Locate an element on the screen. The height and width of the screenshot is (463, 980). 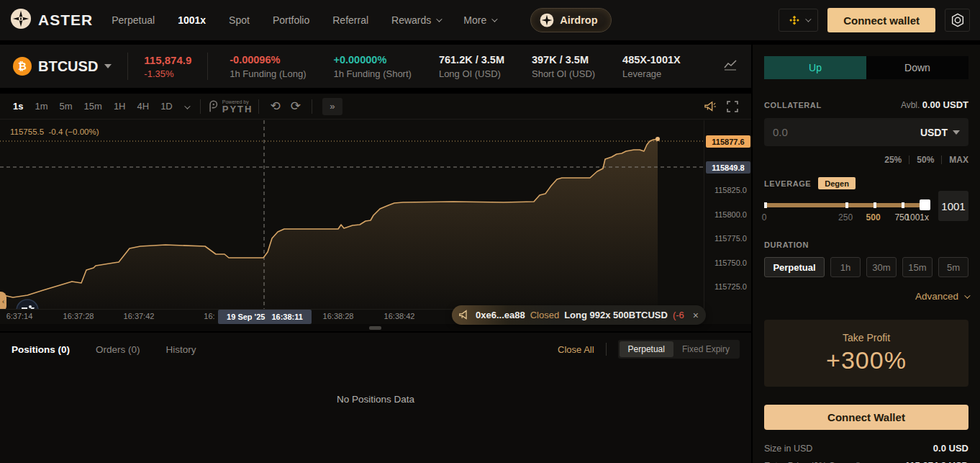
trade-notification-toast: 0xe6...ea88 Closed Long 992x 500BTCUSD (… is located at coordinates (579, 315).